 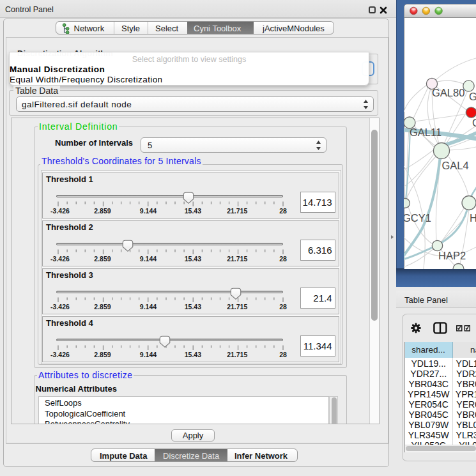 What do you see at coordinates (449, 93) in the screenshot?
I see `svg-text: GAL80` at bounding box center [449, 93].